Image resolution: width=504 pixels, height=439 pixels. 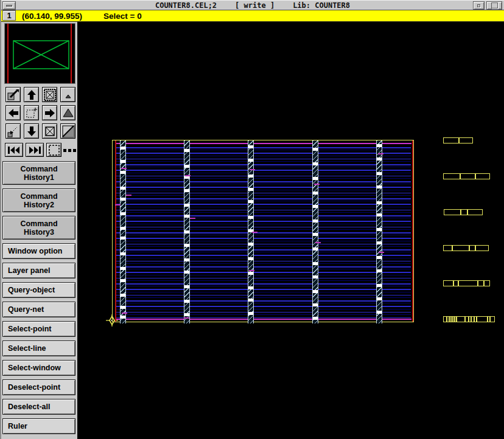 I want to click on right-arrow-icon, so click(x=50, y=113).